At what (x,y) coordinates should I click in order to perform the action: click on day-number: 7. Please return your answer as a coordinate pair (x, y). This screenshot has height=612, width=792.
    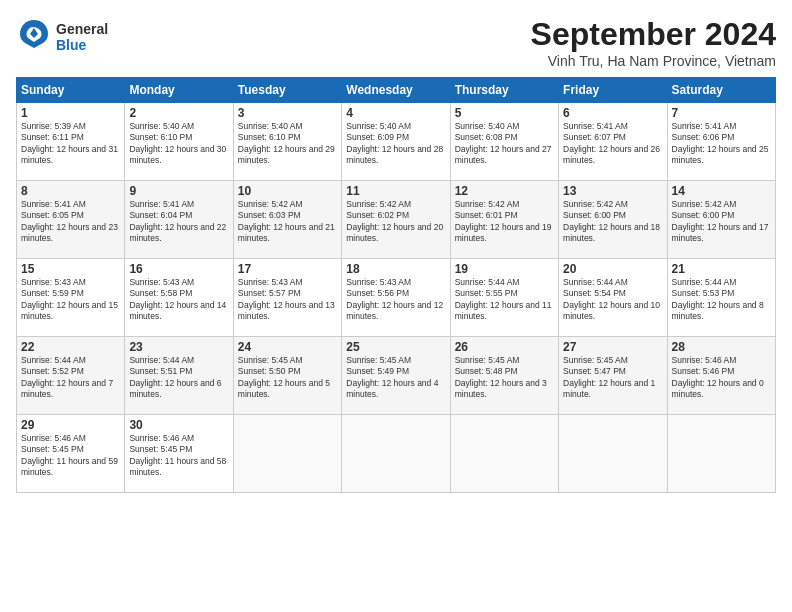
    Looking at the image, I should click on (722, 113).